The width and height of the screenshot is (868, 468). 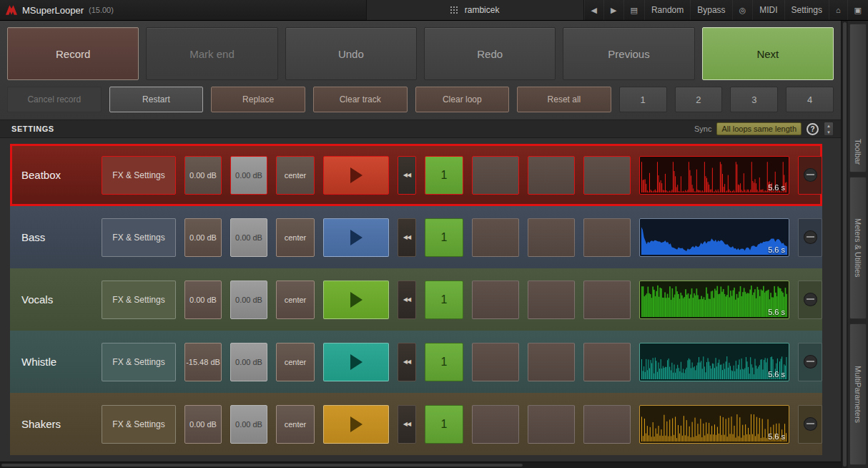 I want to click on cancel-record-button: Cancel record, so click(x=54, y=99).